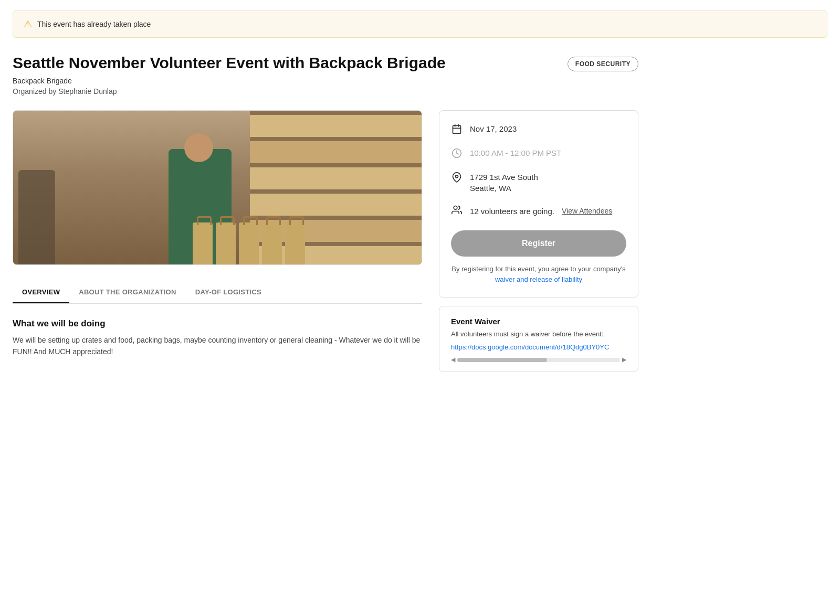  What do you see at coordinates (512, 211) in the screenshot?
I see `volunteers-count: 12 volunteers are going.` at bounding box center [512, 211].